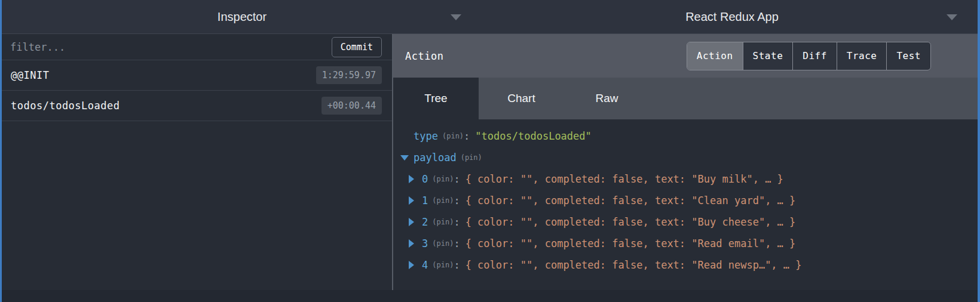 This screenshot has height=302, width=980. What do you see at coordinates (732, 17) in the screenshot?
I see `instance-select-label: React Redux App` at bounding box center [732, 17].